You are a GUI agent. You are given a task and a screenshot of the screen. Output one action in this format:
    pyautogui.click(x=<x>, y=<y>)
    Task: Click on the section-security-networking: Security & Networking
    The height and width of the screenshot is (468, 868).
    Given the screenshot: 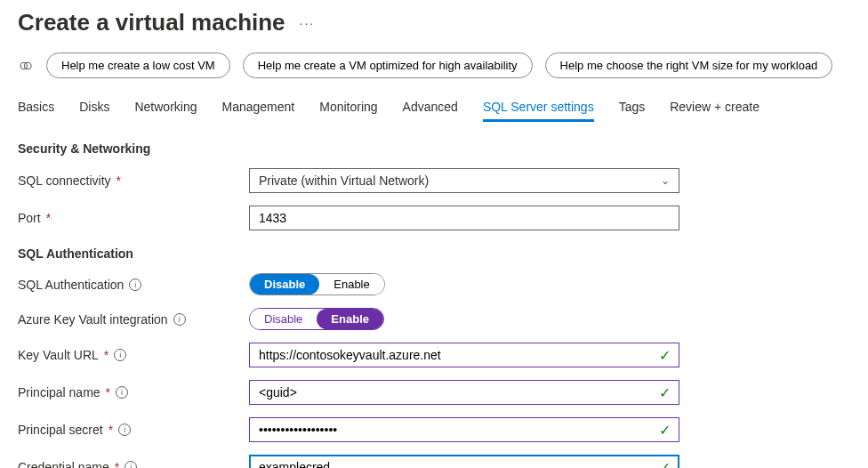 What is the action you would take?
    pyautogui.click(x=434, y=149)
    